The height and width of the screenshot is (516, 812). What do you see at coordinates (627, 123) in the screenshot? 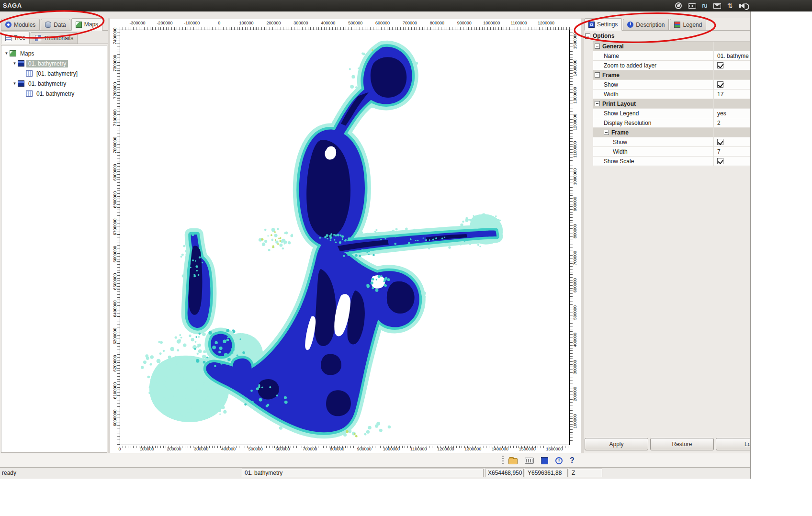
I see `property-label-text: Display Resolution` at bounding box center [627, 123].